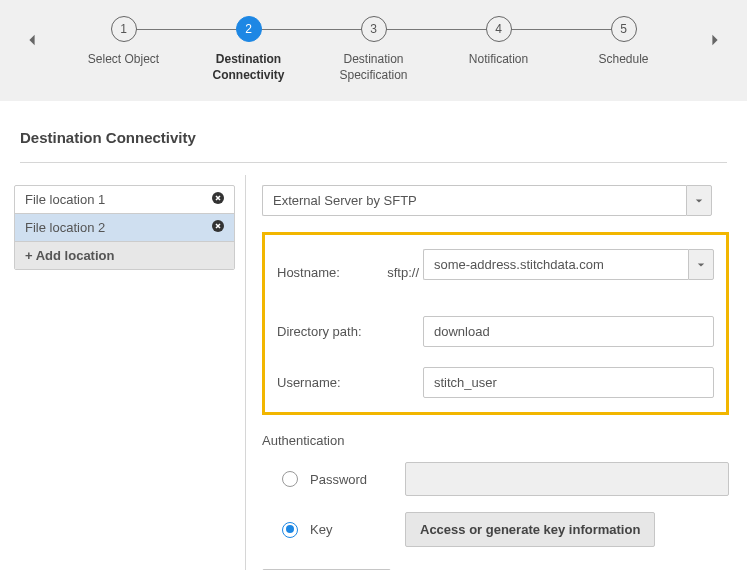  What do you see at coordinates (374, 50) in the screenshot?
I see `step-3: 3 Destination Specification` at bounding box center [374, 50].